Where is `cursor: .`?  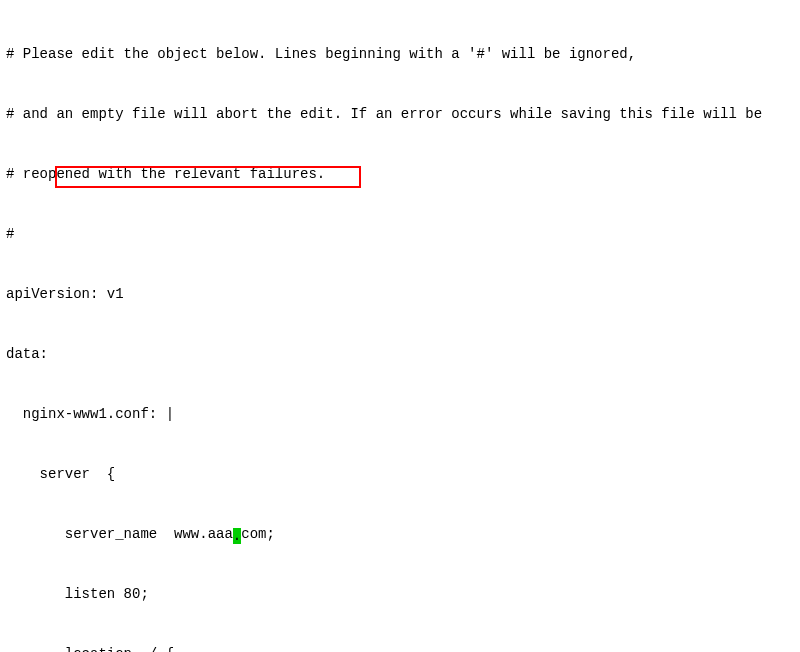 cursor: . is located at coordinates (237, 536).